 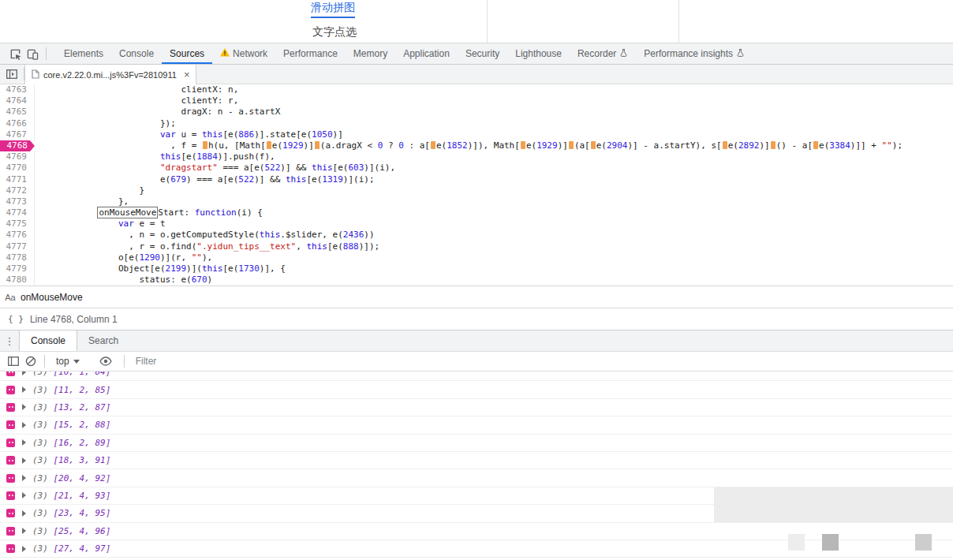 I want to click on line-number: 4767, so click(x=17, y=135).